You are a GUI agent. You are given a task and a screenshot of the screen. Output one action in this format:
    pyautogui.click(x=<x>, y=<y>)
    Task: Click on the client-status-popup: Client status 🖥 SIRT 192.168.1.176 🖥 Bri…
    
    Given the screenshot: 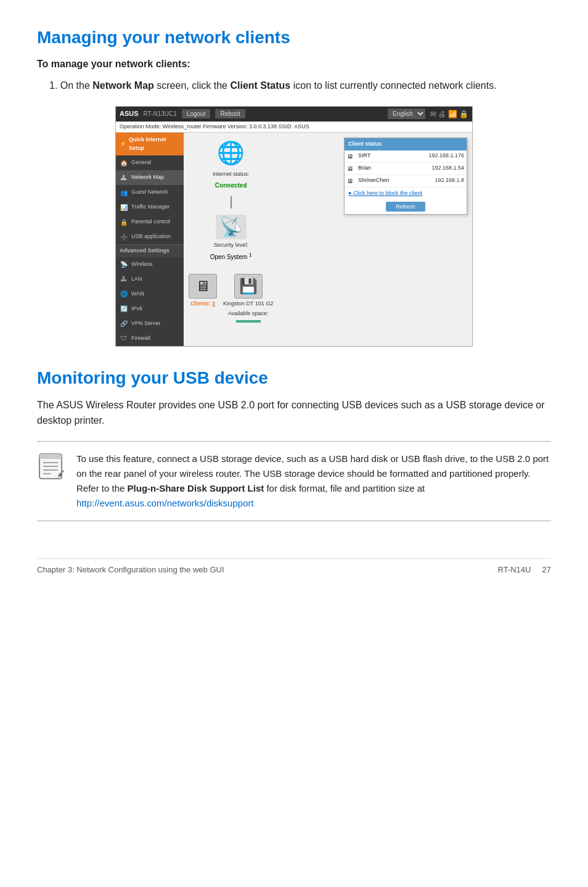 What is the action you would take?
    pyautogui.click(x=406, y=176)
    